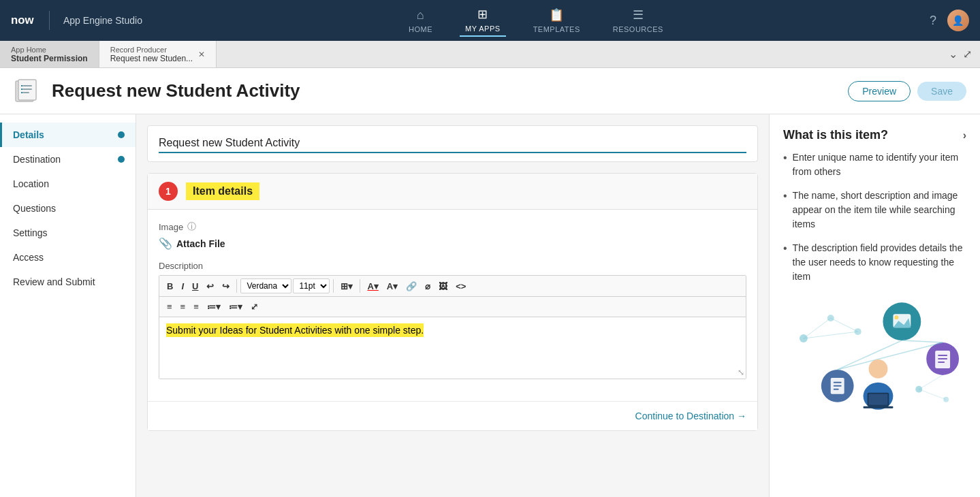  What do you see at coordinates (452, 144) in the screenshot?
I see `item-name-input` at bounding box center [452, 144].